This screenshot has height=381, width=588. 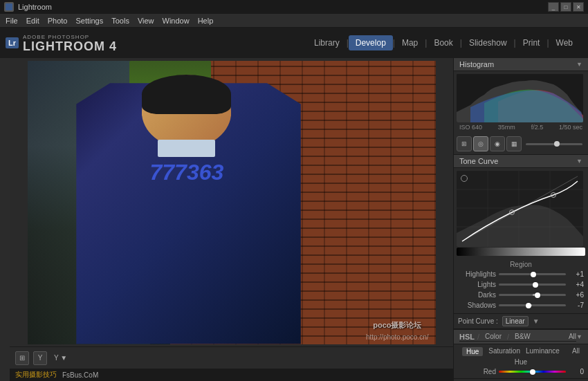 I want to click on bottom-buttons: Previous Reset, so click(x=521, y=380).